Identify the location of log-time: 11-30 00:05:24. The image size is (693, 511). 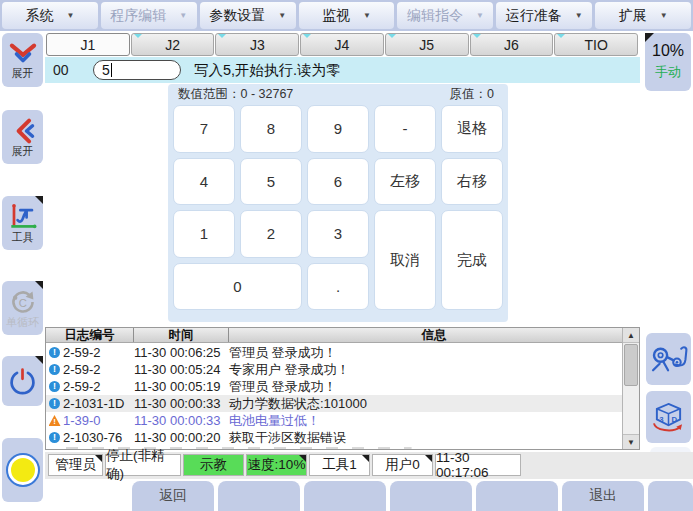
(182, 370).